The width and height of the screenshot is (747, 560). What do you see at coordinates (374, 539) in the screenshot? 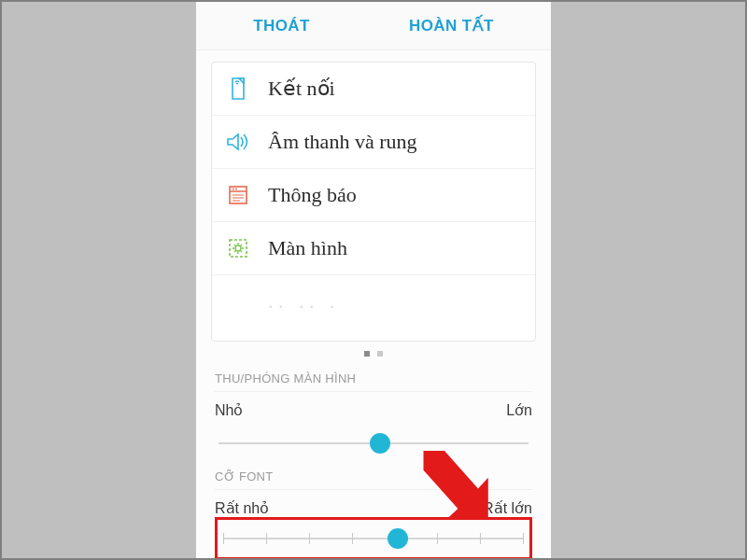
I see `font-slider` at bounding box center [374, 539].